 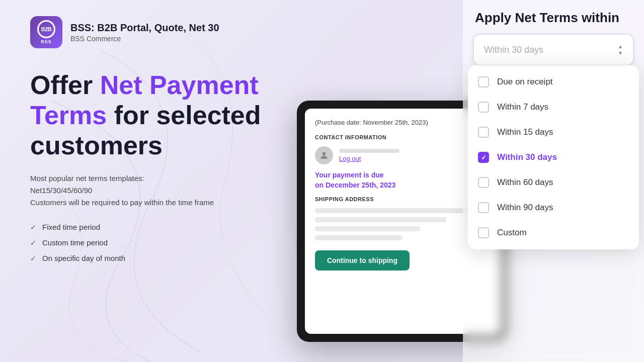 I want to click on dropdown-title: Apply Net Terms within, so click(x=553, y=18).